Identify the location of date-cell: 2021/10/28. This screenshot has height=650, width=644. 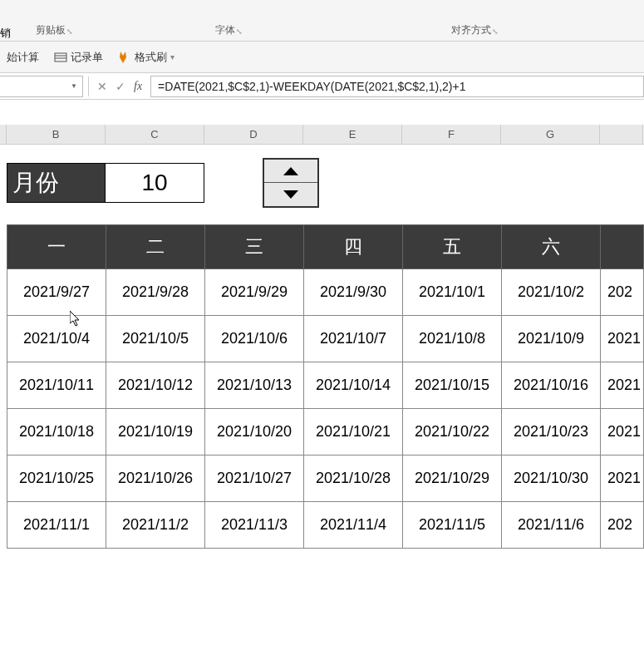
(354, 479).